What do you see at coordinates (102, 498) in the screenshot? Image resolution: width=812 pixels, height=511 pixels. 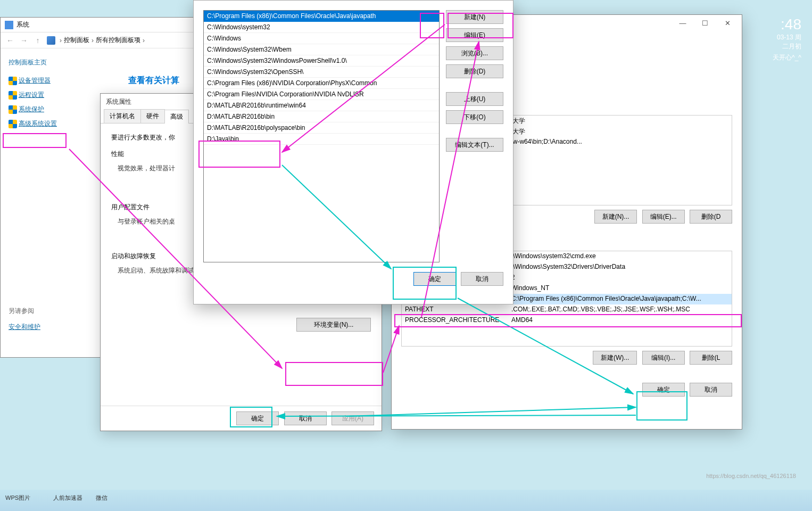 I see `taskbar-item: 微信` at bounding box center [102, 498].